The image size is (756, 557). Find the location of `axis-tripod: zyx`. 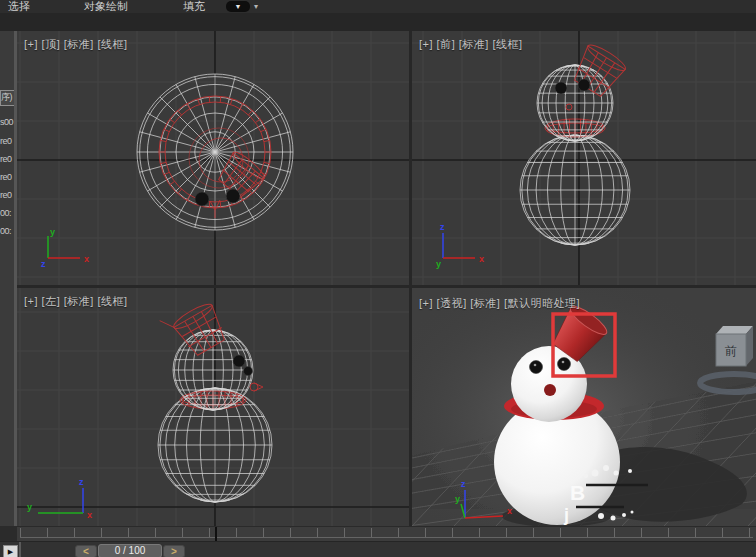

axis-tripod: zyx is located at coordinates (60, 498).